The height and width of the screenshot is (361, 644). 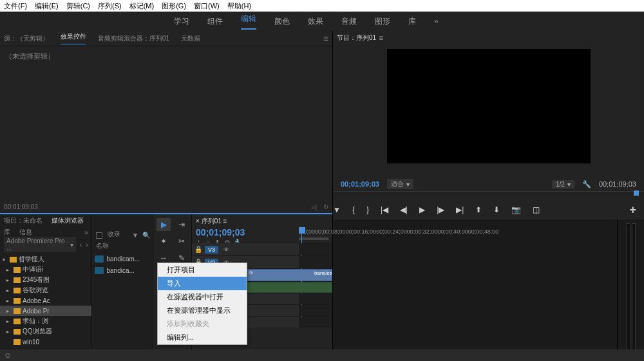 I want to click on fwd-icon: ›, so click(x=86, y=245).